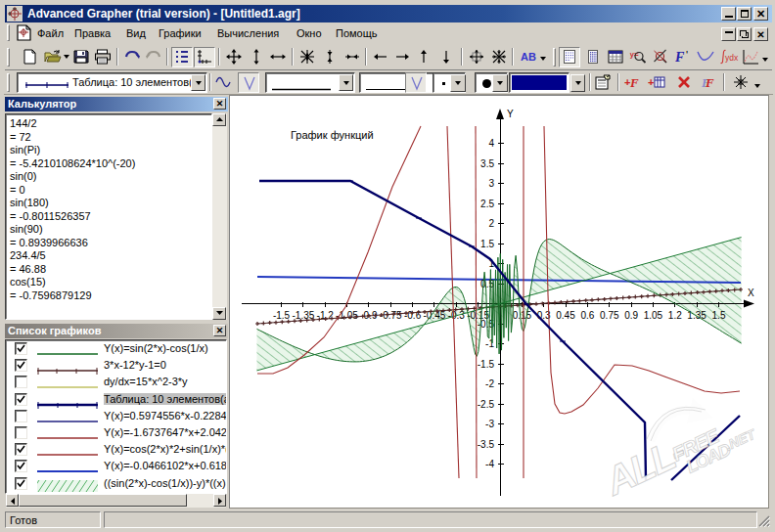 The height and width of the screenshot is (532, 775). What do you see at coordinates (752, 293) in the screenshot?
I see `svg-text: X` at bounding box center [752, 293].